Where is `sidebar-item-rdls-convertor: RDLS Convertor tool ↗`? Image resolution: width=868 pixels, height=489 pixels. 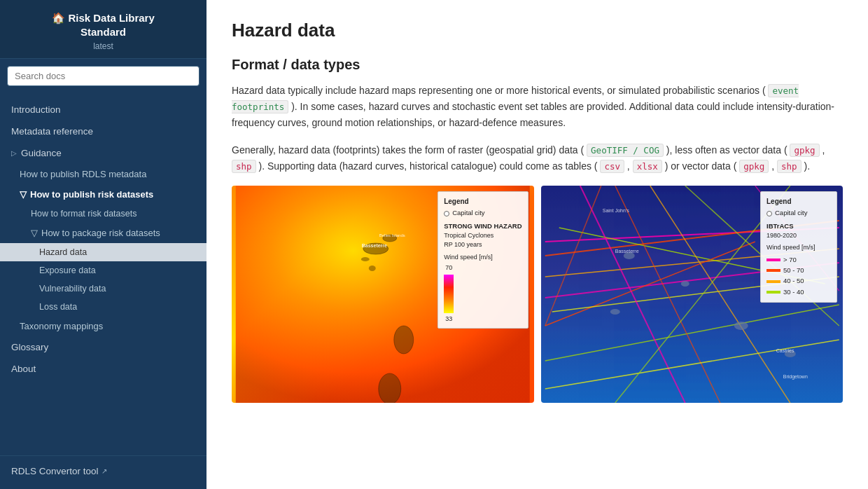 sidebar-item-rdls-convertor: RDLS Convertor tool ↗ is located at coordinates (104, 471).